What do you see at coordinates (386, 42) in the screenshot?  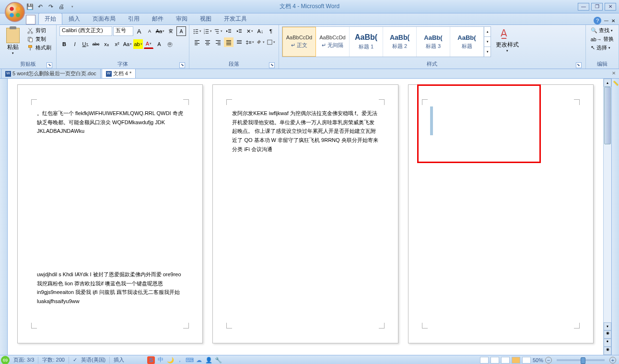 I see `styles-gallery: AaBbCcDd↵ 正文 AaBbCcDd↵ 无间隔 AaBb(标题 1 AaB…` at bounding box center [386, 42].